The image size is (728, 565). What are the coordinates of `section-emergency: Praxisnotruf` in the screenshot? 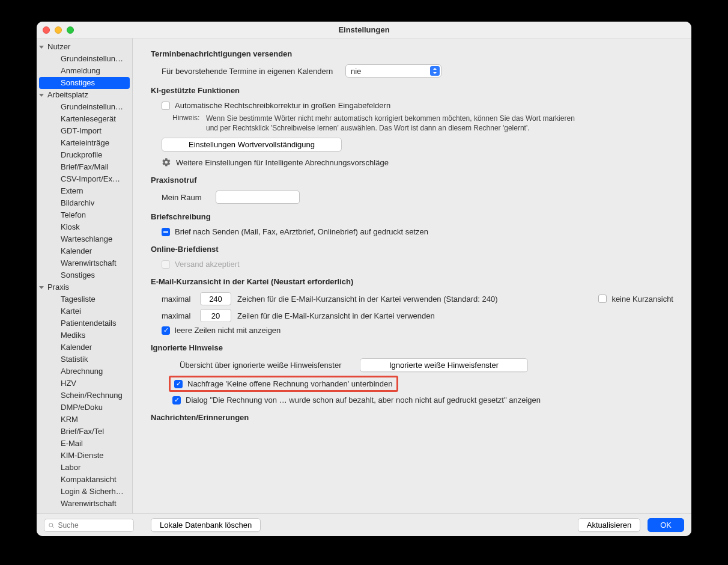 It's located at (412, 180).